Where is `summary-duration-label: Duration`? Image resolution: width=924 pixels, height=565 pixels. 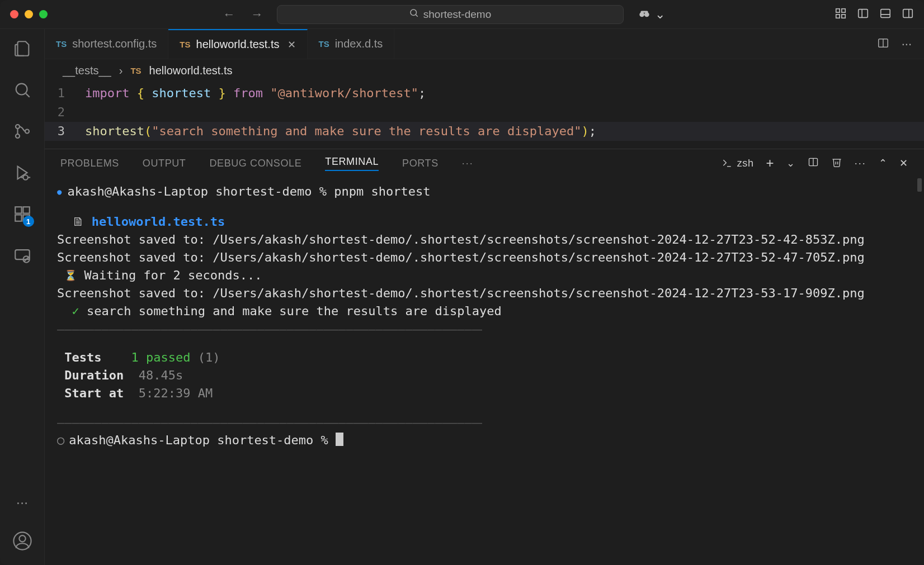 summary-duration-label: Duration is located at coordinates (94, 376).